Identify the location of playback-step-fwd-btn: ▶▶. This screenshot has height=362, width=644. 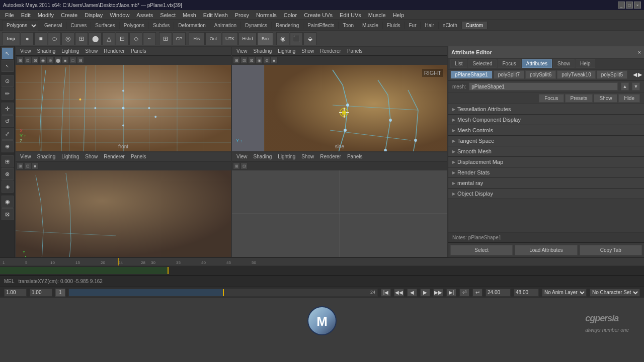
(438, 293).